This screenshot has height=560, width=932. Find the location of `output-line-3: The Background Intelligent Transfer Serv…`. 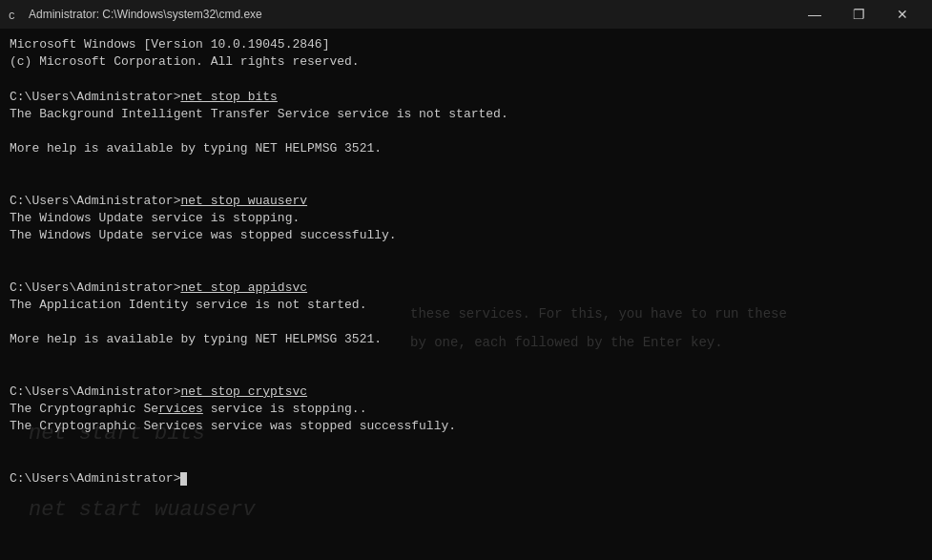

output-line-3: The Background Intelligent Transfer Serv… is located at coordinates (466, 114).